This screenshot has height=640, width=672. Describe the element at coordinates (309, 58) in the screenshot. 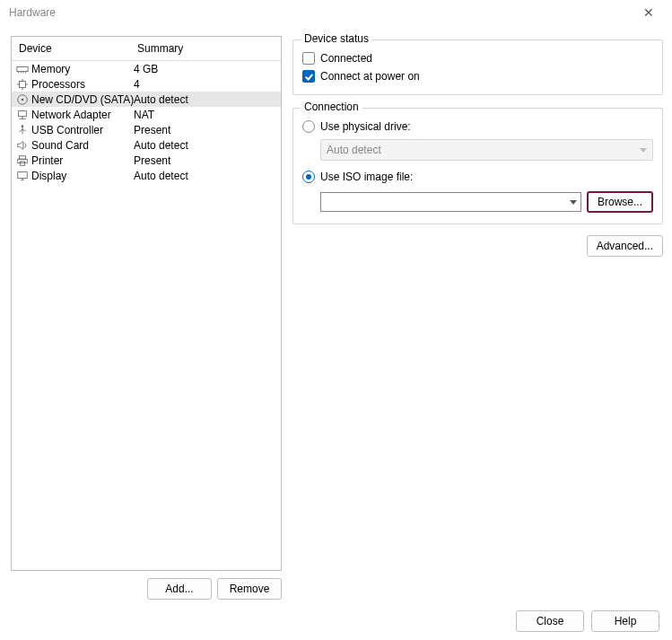

I see `connected-checkbox` at that location.